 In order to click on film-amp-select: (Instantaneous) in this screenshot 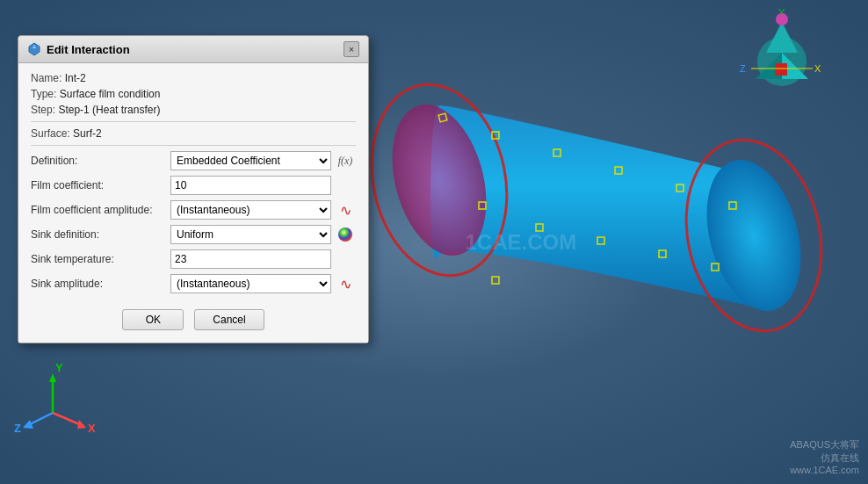, I will do `click(251, 210)`.